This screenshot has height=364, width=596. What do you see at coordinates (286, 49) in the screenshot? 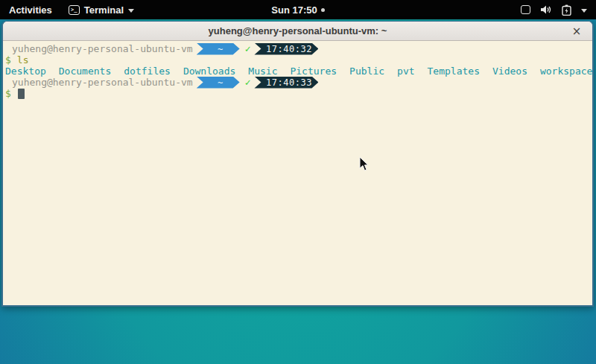
I see `powerline-time-segment: 17:40:32` at bounding box center [286, 49].